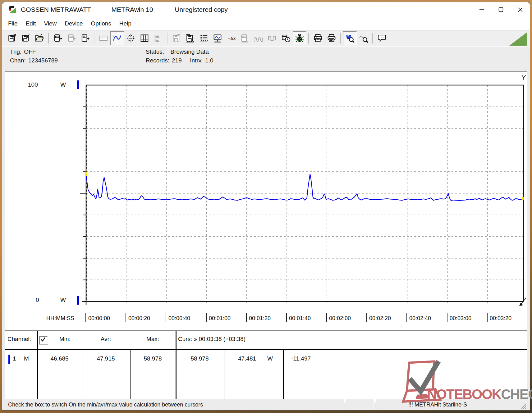 The image size is (532, 413). I want to click on print-preview-icon, so click(318, 38).